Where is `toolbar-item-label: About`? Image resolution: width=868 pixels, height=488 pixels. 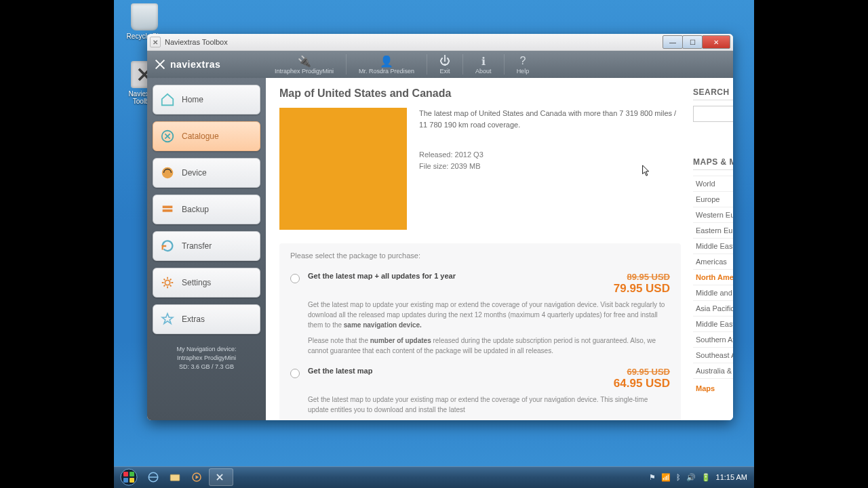
toolbar-item-label: About is located at coordinates (484, 71).